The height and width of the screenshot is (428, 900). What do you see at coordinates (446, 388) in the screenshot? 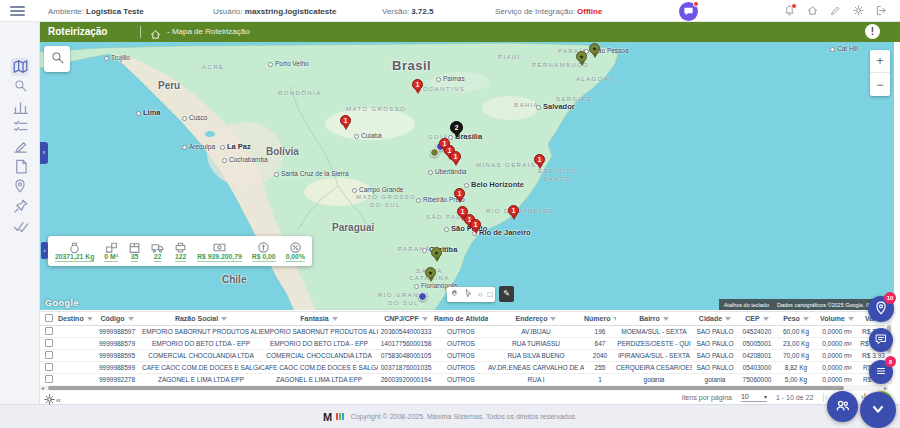
I see `scrollbar-thumb` at bounding box center [446, 388].